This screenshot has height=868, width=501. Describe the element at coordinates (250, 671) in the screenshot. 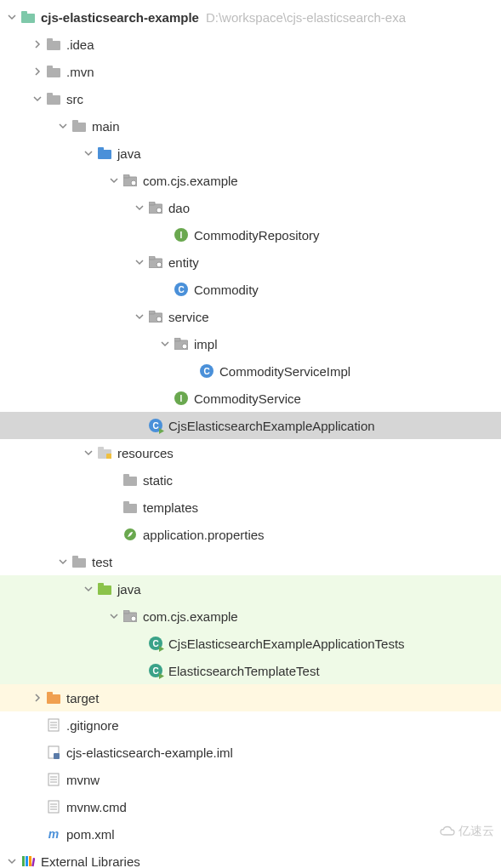

I see `tree-row-es-template-test: • C ElasticsearchTemplateTest` at that location.